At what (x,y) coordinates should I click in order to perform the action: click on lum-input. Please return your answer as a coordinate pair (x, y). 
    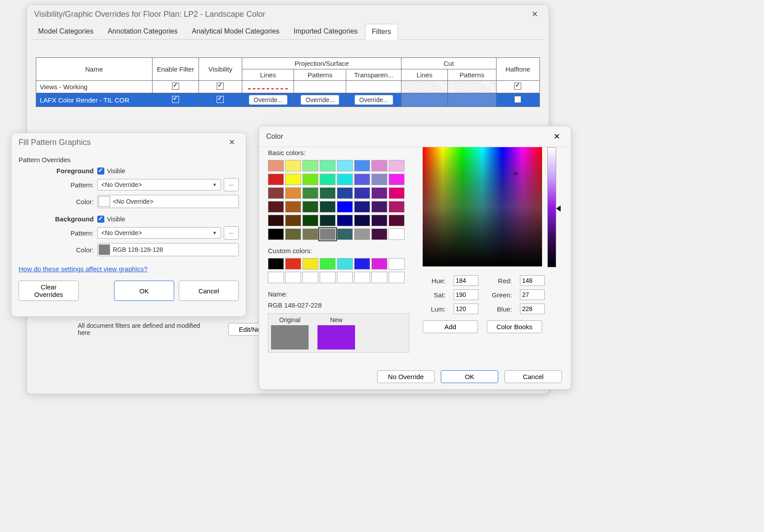
    Looking at the image, I should click on (466, 309).